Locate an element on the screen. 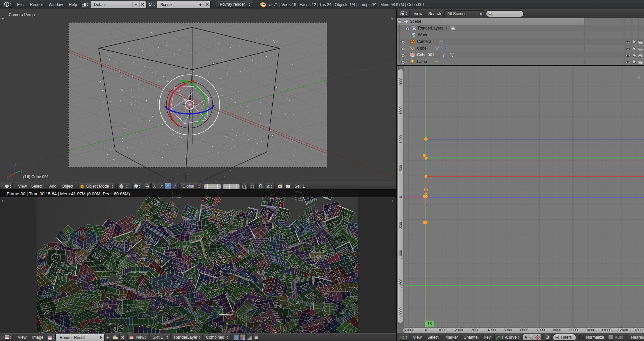 The width and height of the screenshot is (644, 341). svg-text: x is located at coordinates (7, 178).